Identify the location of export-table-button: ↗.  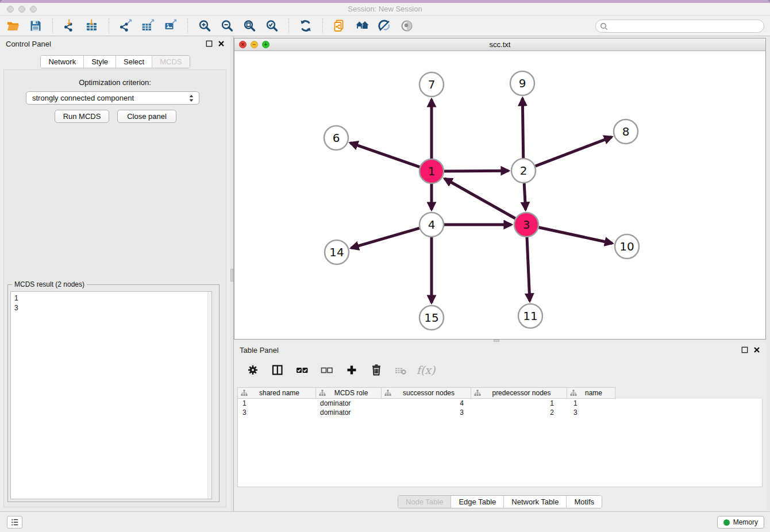
(148, 26).